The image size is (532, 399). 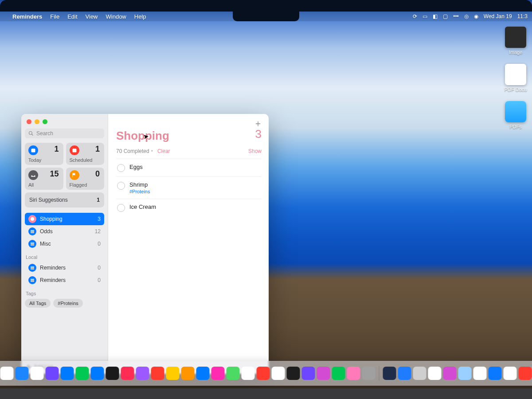 I want to click on tag-all: All Tags, so click(x=38, y=303).